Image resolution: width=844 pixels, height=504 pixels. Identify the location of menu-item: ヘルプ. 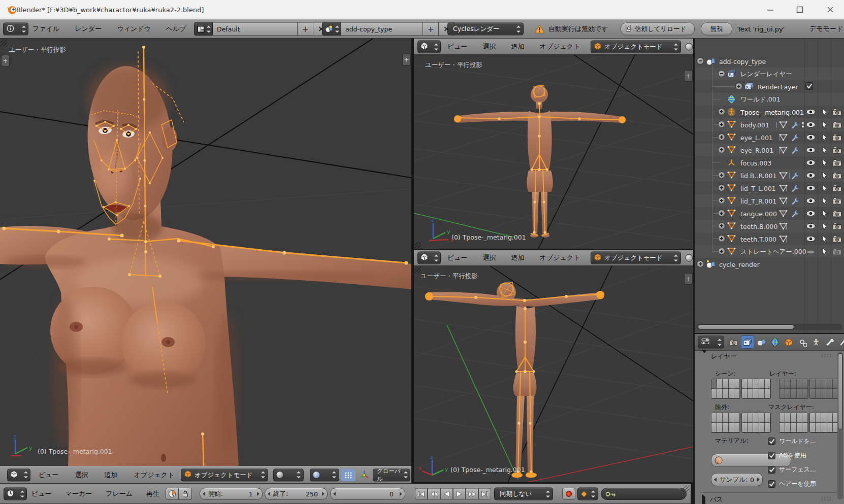
(176, 29).